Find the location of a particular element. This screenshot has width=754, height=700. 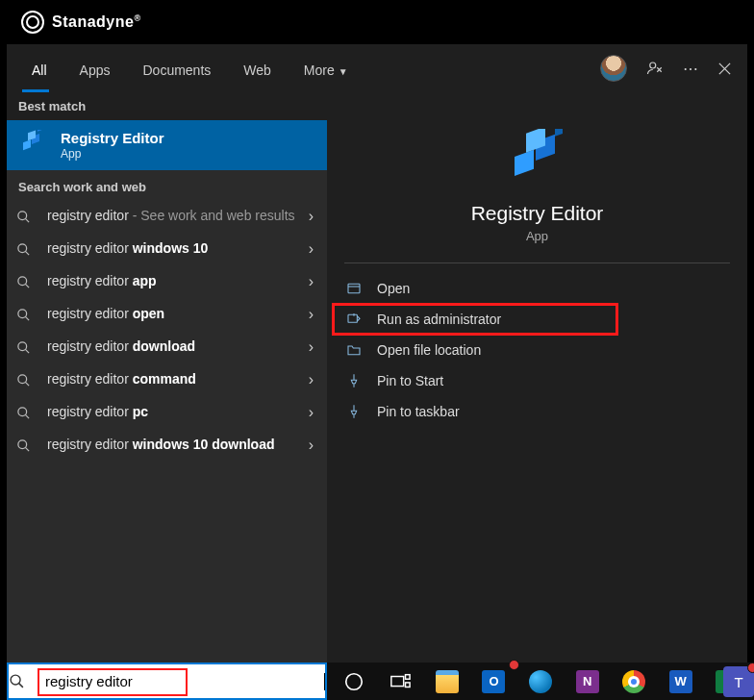

feedback-icon is located at coordinates (655, 68).